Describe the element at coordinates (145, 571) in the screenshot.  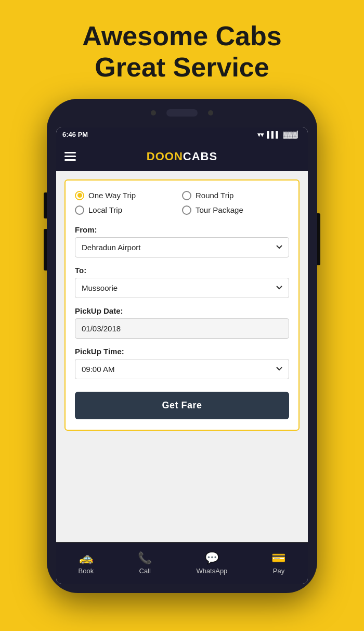
I see `nav-call-label: Call` at that location.